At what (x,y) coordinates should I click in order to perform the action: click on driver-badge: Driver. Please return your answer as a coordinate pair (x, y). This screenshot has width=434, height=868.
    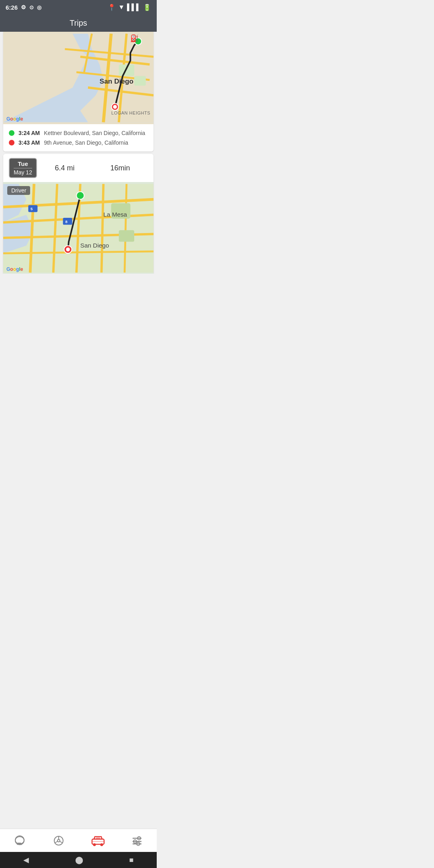
    Looking at the image, I should click on (18, 190).